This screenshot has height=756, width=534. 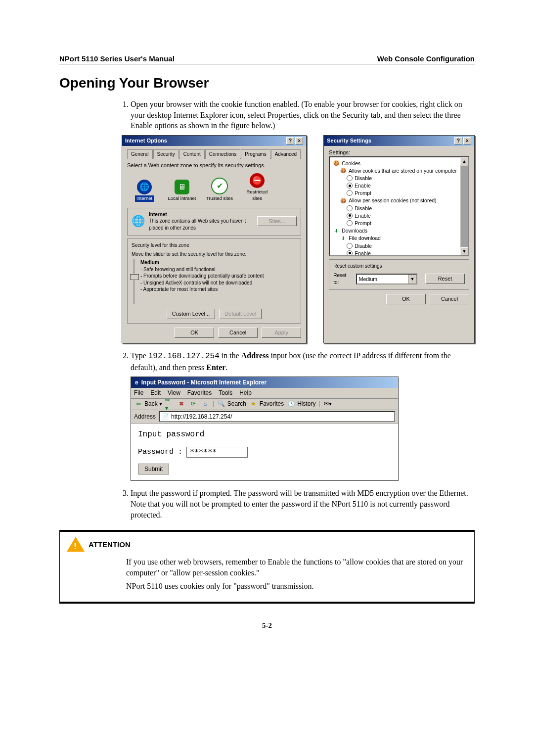 What do you see at coordinates (343, 201) in the screenshot?
I see `cookie-icon: 🍪` at bounding box center [343, 201].